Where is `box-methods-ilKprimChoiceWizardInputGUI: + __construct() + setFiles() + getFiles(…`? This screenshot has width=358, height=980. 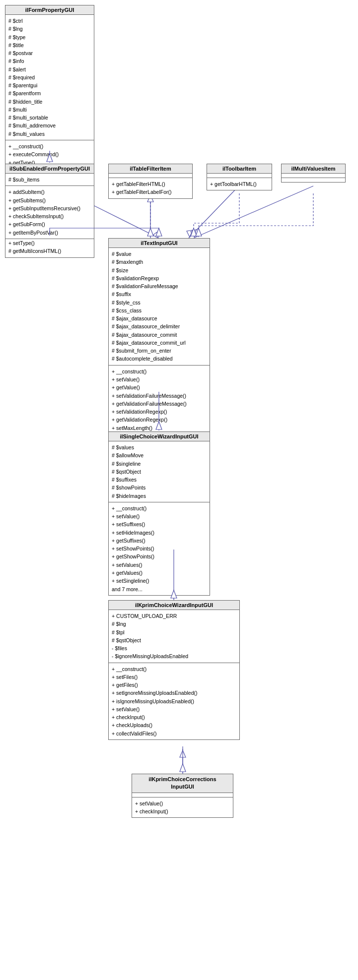
box-methods-ilKprimChoiceWizardInputGUI: + __construct() + setFiles() + getFiles(… is located at coordinates (174, 701).